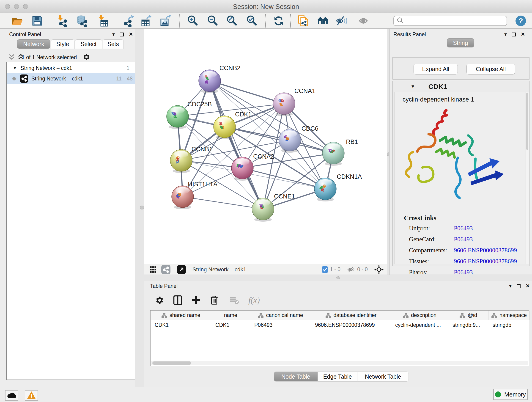  Describe the element at coordinates (71, 68) in the screenshot. I see `network-collection-row: ▼ String Network – cdk1 1` at that location.